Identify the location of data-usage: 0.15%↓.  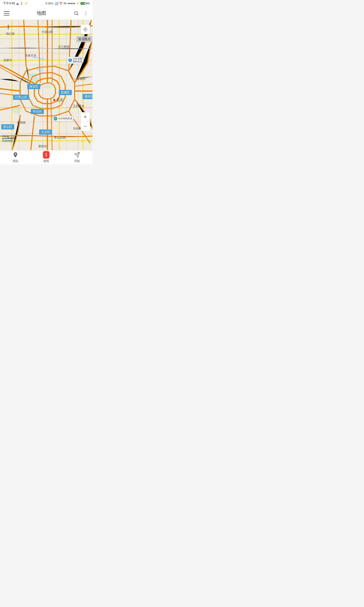
(50, 3).